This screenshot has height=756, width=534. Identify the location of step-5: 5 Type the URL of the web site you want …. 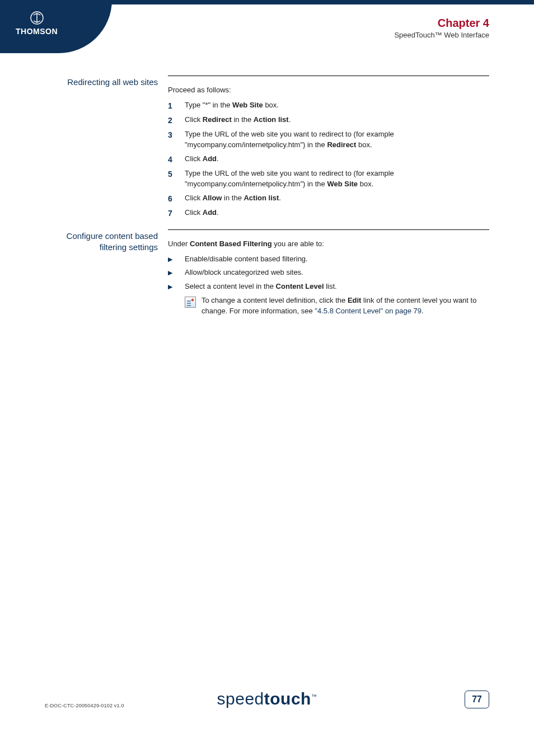
(329, 179).